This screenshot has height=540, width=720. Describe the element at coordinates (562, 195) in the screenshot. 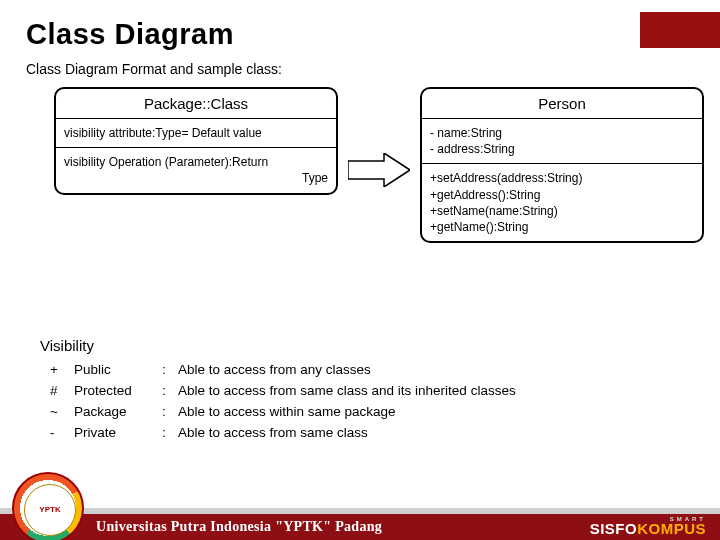

I see `uml-example-op: +getAddress():String` at that location.